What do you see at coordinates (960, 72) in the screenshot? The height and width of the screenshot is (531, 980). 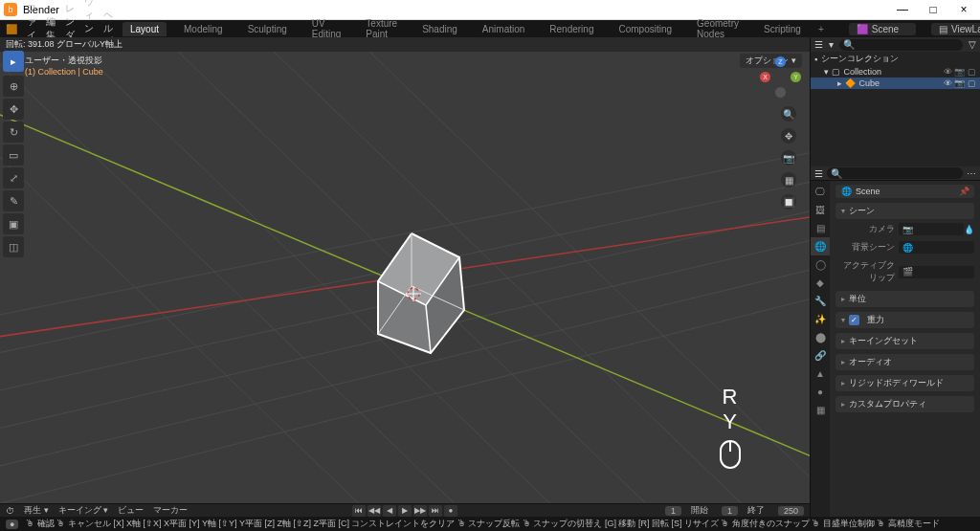 I see `collection-toggles: 👁 📷 ▢` at bounding box center [960, 72].